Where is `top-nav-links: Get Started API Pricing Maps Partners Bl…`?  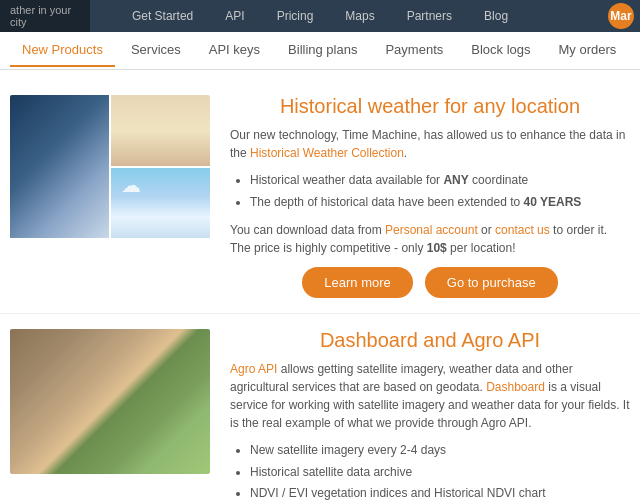 top-nav-links: Get Started API Pricing Maps Partners Bl… is located at coordinates (320, 16).